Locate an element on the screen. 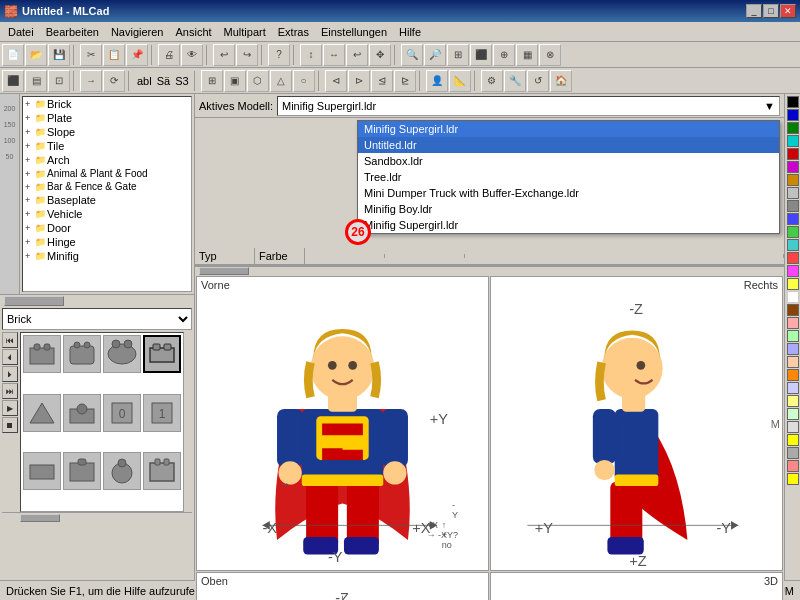 The image size is (800, 600). axis-btn: ⊗ is located at coordinates (550, 55).